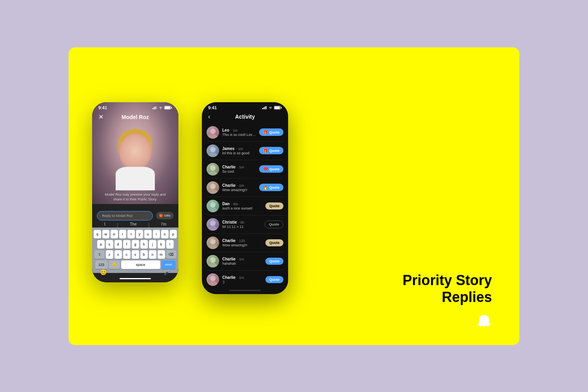 This screenshot has width=588, height=392. What do you see at coordinates (118, 255) in the screenshot?
I see `key-x: x` at bounding box center [118, 255].